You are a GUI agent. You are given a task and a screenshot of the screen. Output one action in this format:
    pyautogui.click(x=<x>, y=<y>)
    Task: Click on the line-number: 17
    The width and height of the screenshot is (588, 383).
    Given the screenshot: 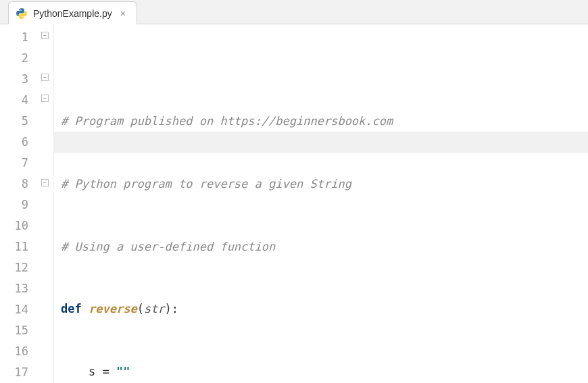 What is the action you would take?
    pyautogui.click(x=14, y=373)
    